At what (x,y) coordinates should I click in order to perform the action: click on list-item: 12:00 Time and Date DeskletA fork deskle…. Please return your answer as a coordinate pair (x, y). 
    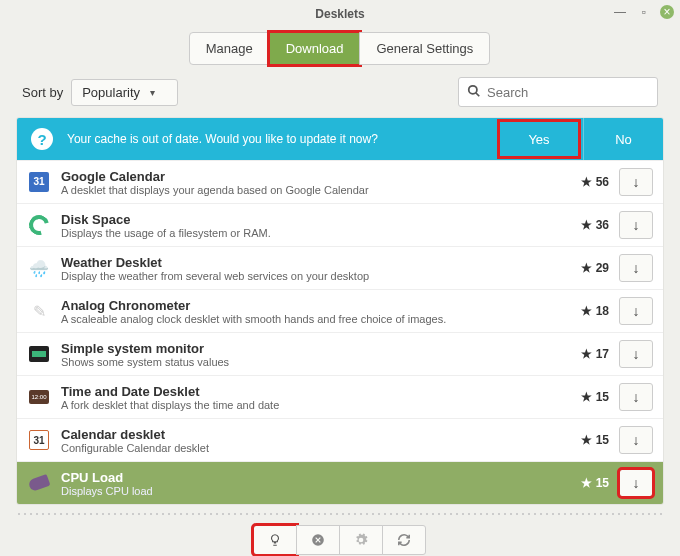
    Looking at the image, I should click on (340, 396).